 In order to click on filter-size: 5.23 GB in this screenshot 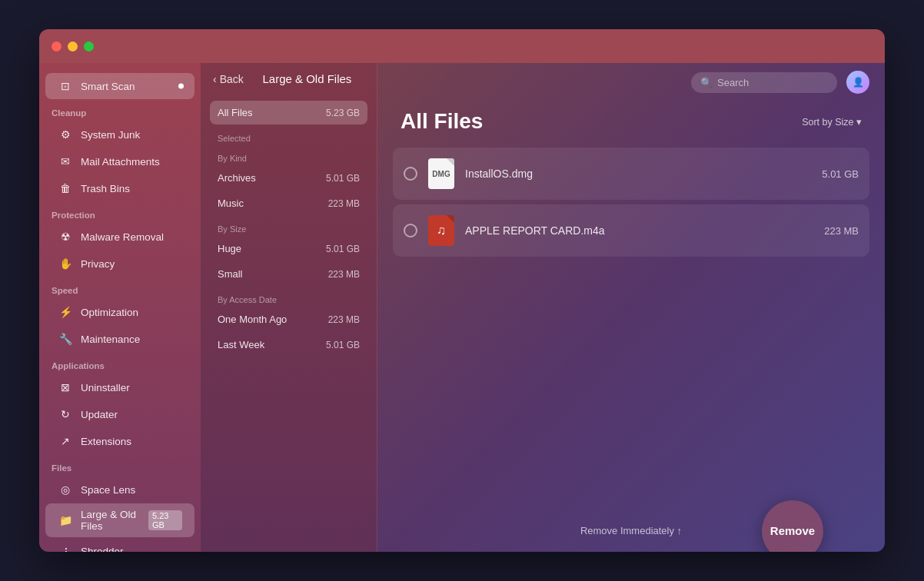, I will do `click(343, 113)`.